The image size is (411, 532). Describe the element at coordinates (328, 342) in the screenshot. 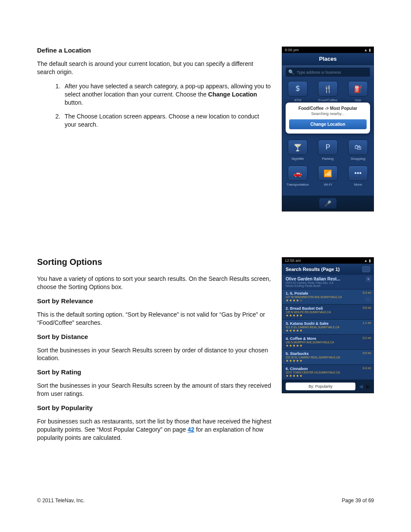

I see `result-row: 4. Coffee & More100 S MURPHY AVE,SUNNYVA…` at that location.